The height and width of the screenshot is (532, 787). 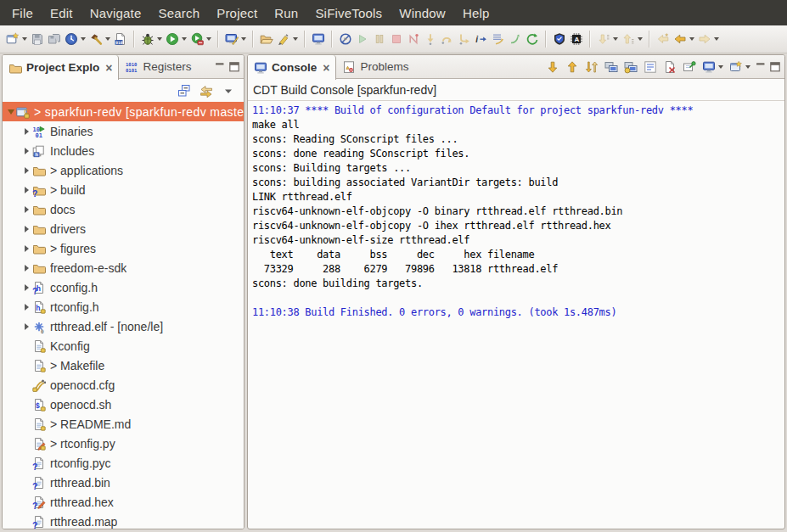 I want to click on tree-item-openocd-sh: $openocd.sh, so click(x=123, y=404).